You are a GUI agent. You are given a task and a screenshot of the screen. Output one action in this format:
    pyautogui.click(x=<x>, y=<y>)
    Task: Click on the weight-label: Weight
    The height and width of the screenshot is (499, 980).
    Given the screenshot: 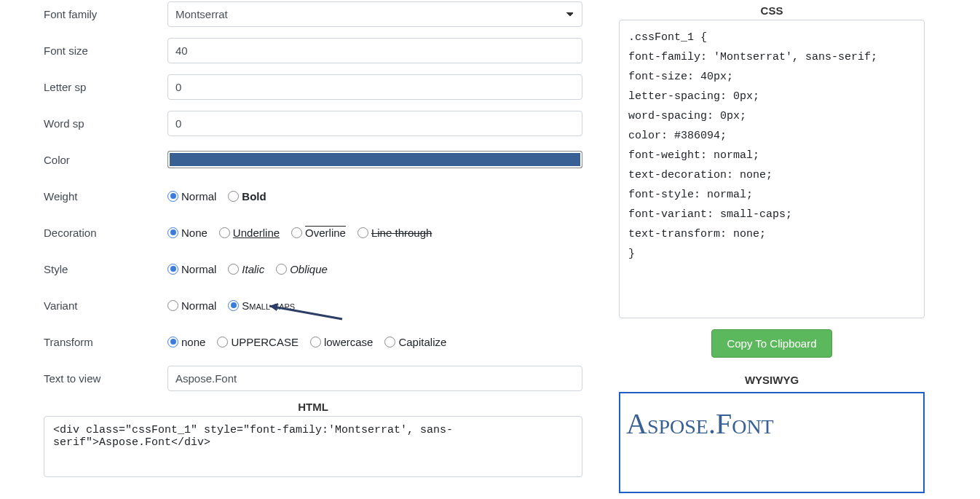 What is the action you would take?
    pyautogui.click(x=106, y=197)
    